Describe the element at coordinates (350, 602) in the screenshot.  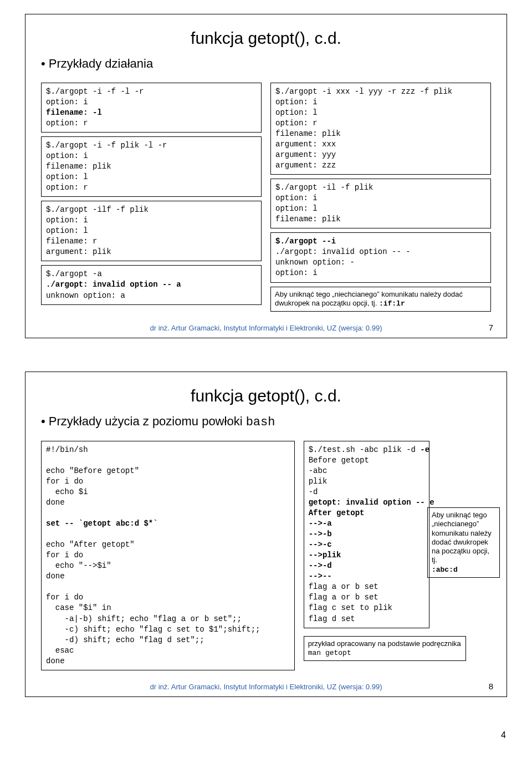
I see `tail-text: flag a or b set flag a or b set flag c s…` at that location.